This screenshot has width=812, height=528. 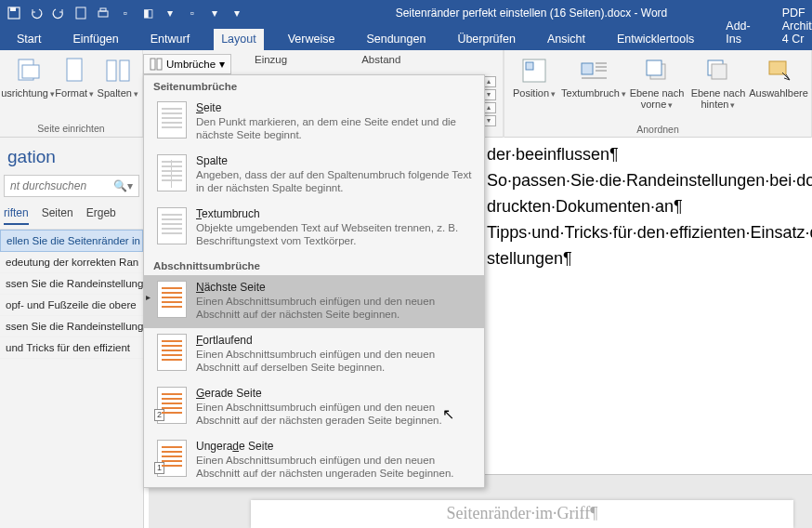 I want to click on tab-pdfarch: PDF Architect 4 Cr, so click(x=793, y=26).